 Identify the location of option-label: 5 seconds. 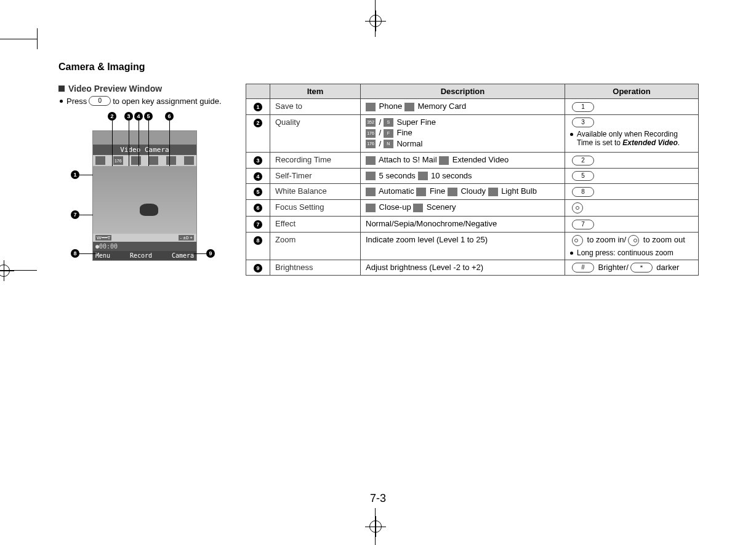
(398, 176).